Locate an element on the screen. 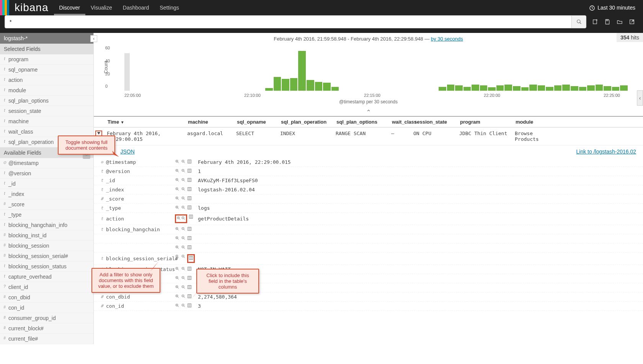 This screenshot has height=364, width=643. nav-dashboard: Dashboard is located at coordinates (136, 8).